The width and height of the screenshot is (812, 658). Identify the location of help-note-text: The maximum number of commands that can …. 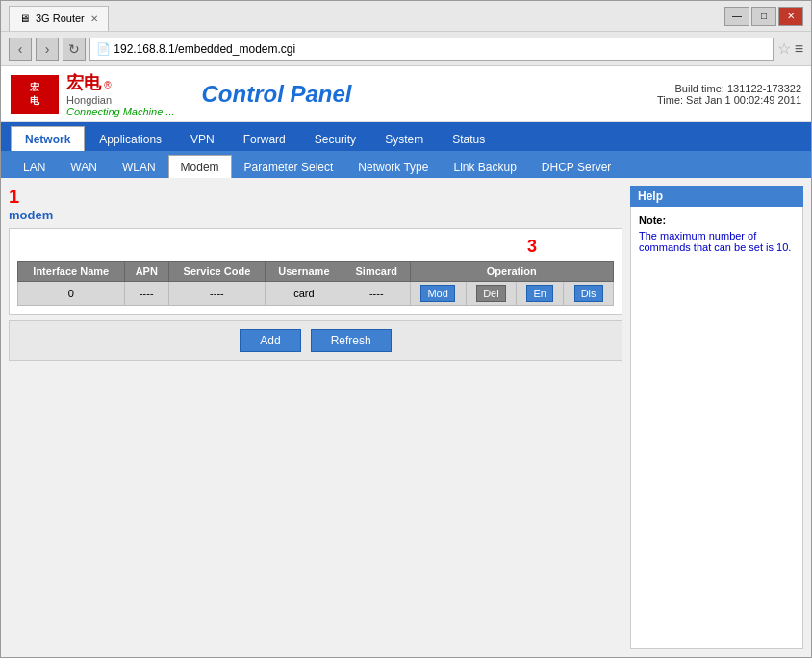
(717, 241).